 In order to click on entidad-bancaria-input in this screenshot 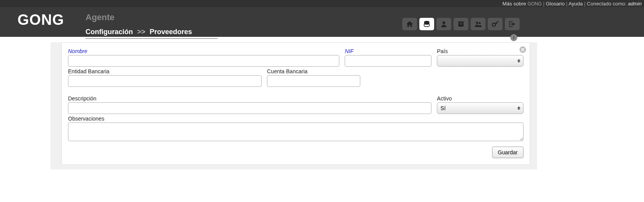, I will do `click(165, 81)`.